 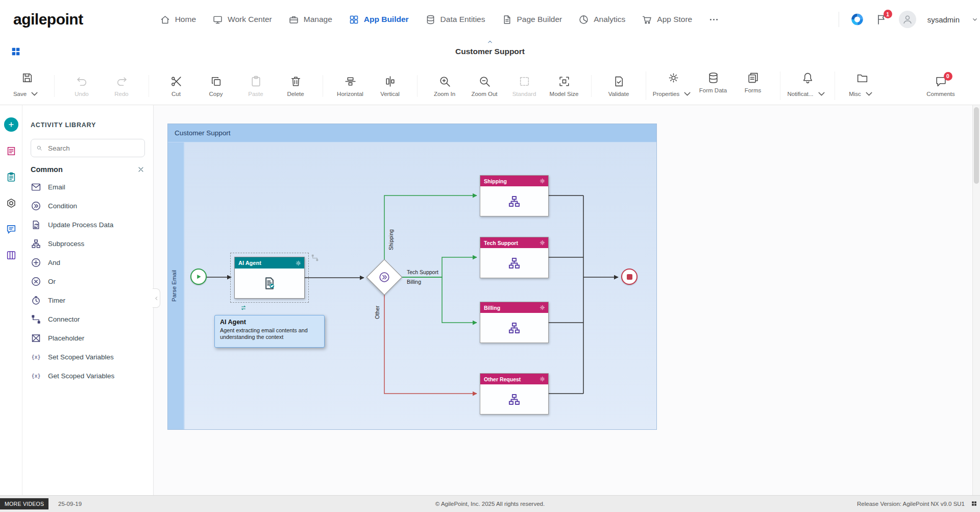 What do you see at coordinates (619, 86) in the screenshot?
I see `validate-button: Validate` at bounding box center [619, 86].